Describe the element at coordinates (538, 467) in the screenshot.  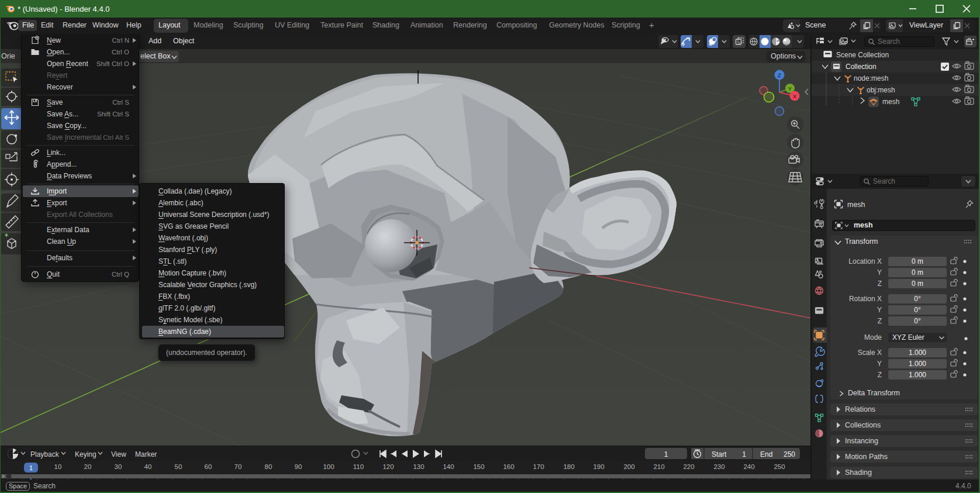
I see `svg-text: 170` at that location.